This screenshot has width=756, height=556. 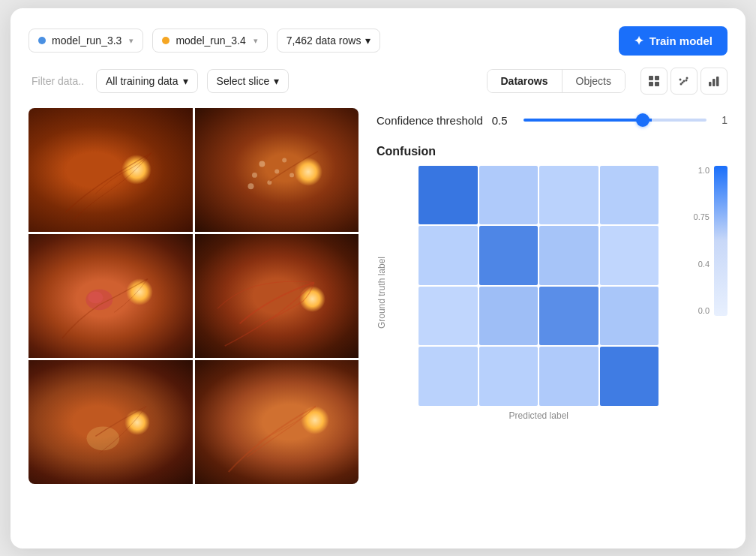 I want to click on slice-selector: Select slice ▾, so click(x=248, y=81).